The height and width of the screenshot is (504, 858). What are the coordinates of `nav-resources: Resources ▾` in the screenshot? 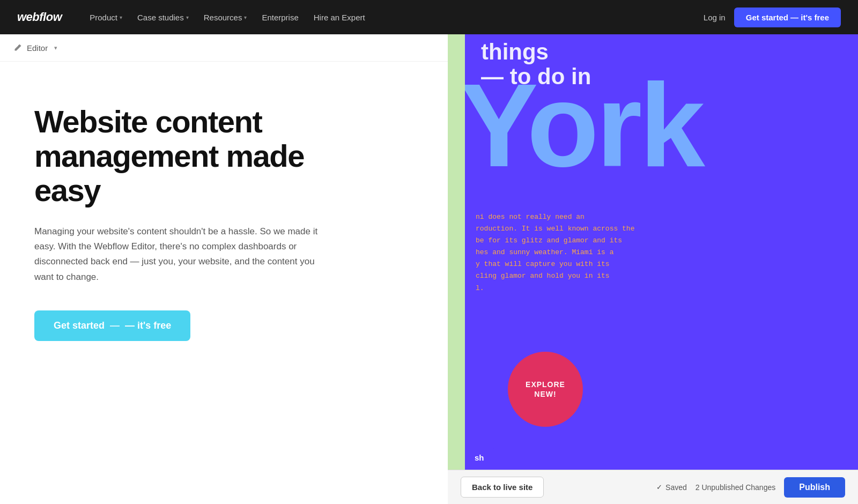 It's located at (225, 17).